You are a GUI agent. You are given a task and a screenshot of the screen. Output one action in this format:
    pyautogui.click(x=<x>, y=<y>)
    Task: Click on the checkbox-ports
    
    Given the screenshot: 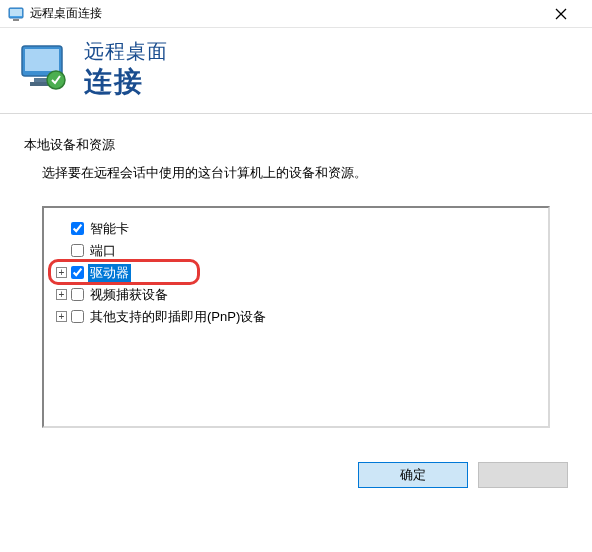 What is the action you would take?
    pyautogui.click(x=78, y=250)
    